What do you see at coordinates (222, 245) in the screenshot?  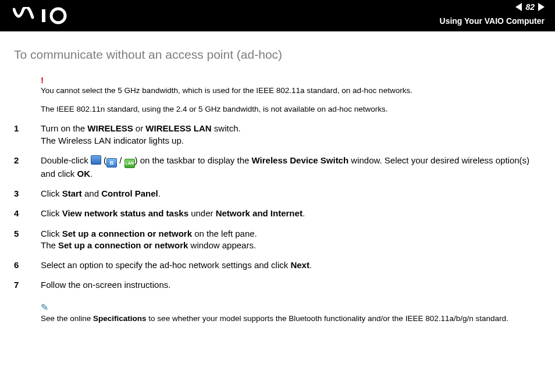 I see `text: window appears.` at bounding box center [222, 245].